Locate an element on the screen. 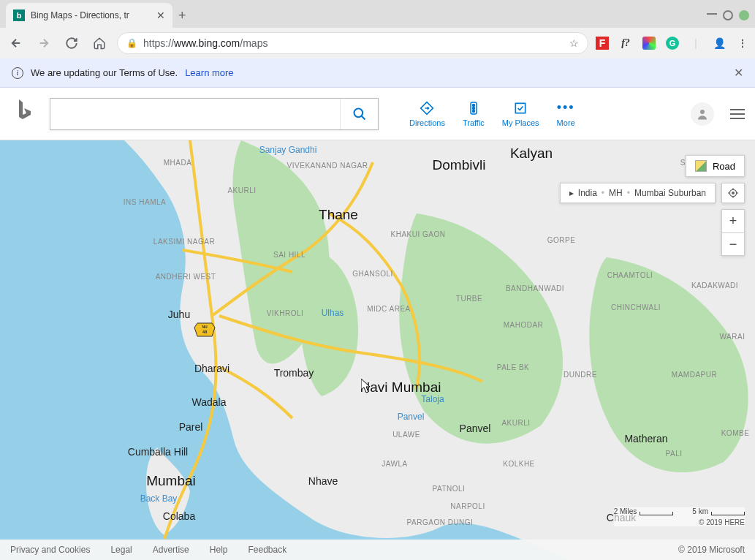  map-label: KOMBE is located at coordinates (735, 433).